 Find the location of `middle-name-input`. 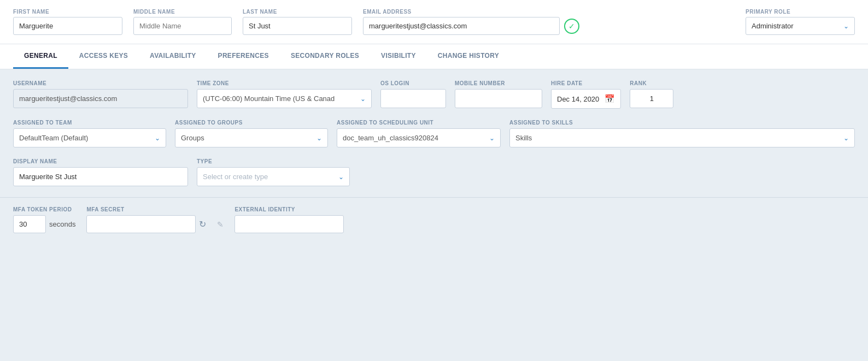

middle-name-input is located at coordinates (183, 26).